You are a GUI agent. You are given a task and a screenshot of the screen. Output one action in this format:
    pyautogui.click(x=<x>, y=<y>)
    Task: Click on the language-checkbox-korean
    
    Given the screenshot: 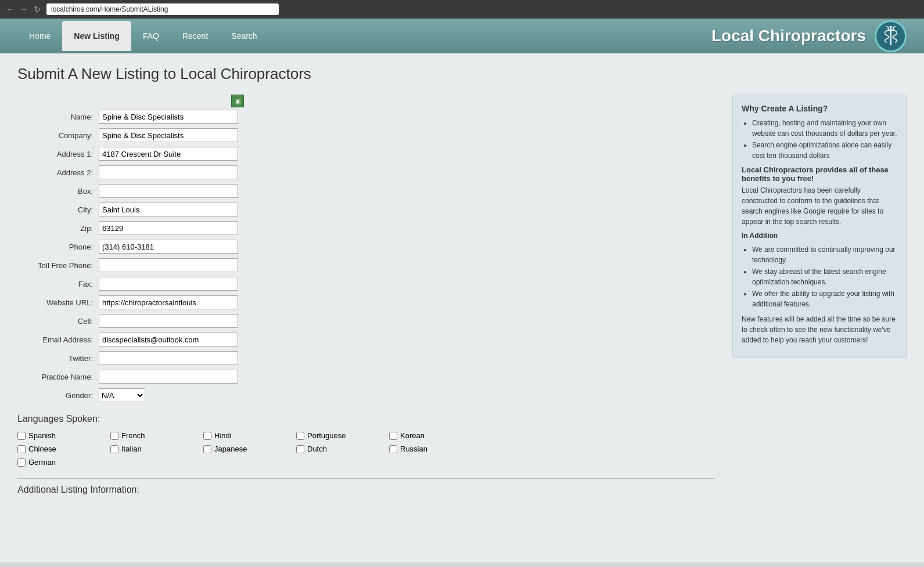 What is the action you would take?
    pyautogui.click(x=393, y=436)
    